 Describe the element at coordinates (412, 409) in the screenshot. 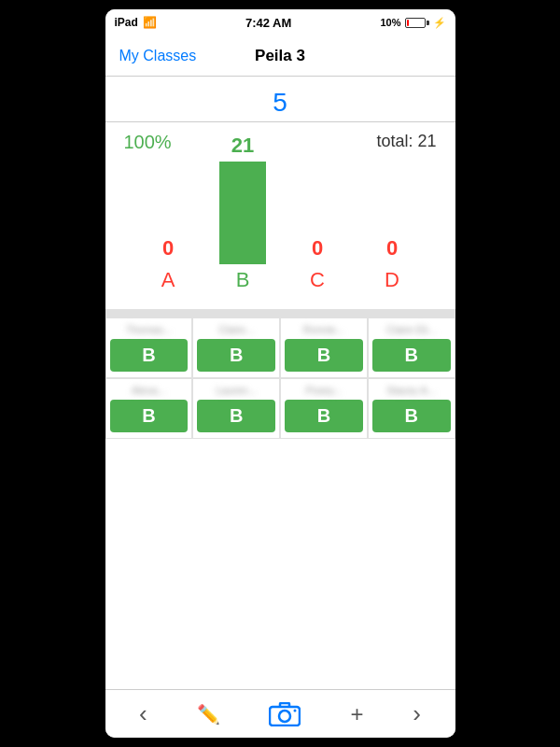

I see `student-cell-8: Stacey A... B` at that location.